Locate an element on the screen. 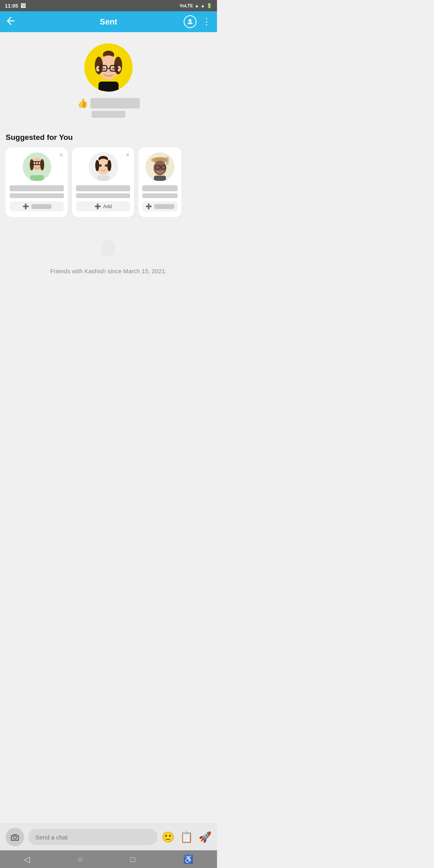 The height and width of the screenshot is (868, 434). card-close-1: × is located at coordinates (61, 155).